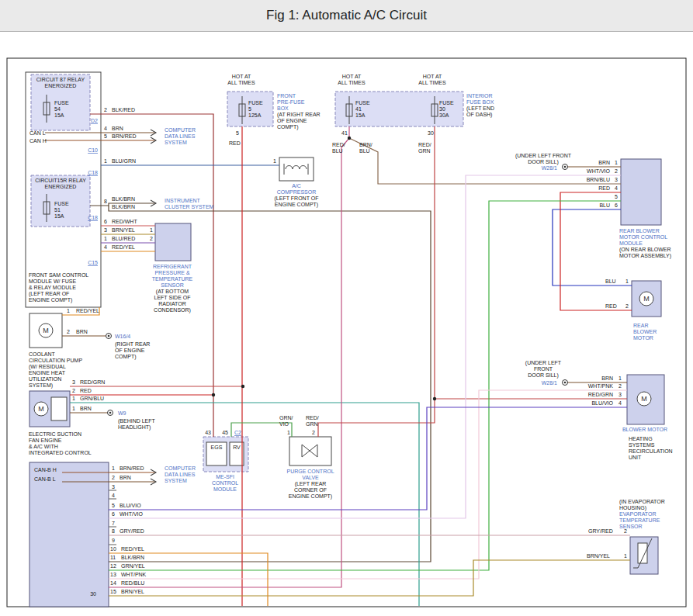 This screenshot has height=616, width=693. Describe the element at coordinates (310, 497) in the screenshot. I see `label: ENGINE COMPT)` at that location.